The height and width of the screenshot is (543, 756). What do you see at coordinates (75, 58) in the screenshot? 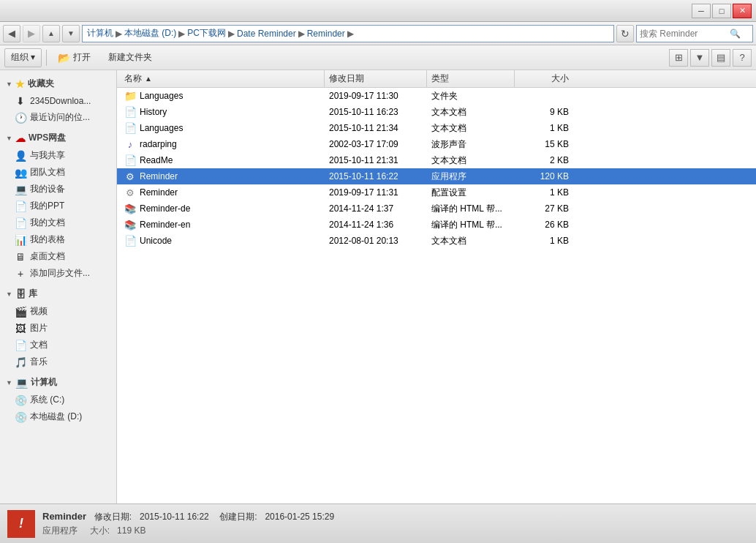
I see `open-button: 📂 打开` at bounding box center [75, 58].